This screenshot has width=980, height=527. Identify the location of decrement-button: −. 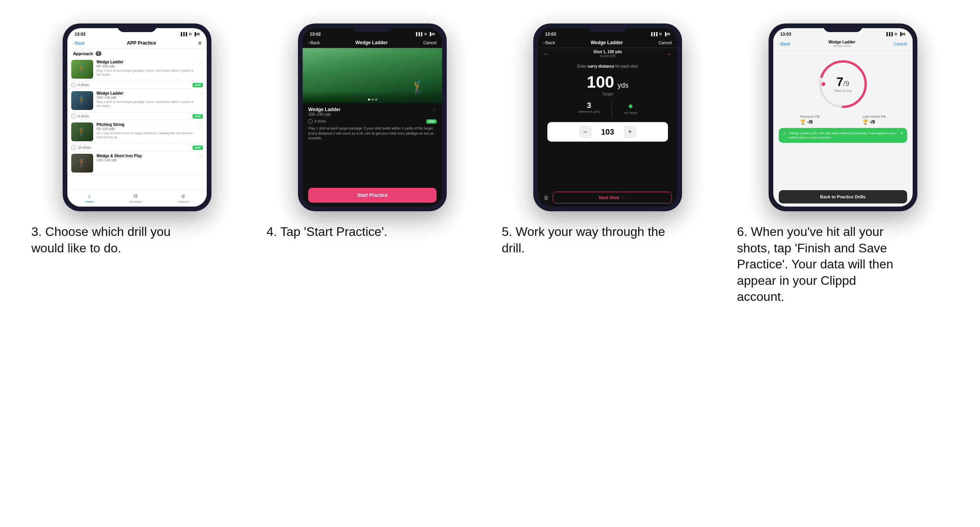
(585, 132).